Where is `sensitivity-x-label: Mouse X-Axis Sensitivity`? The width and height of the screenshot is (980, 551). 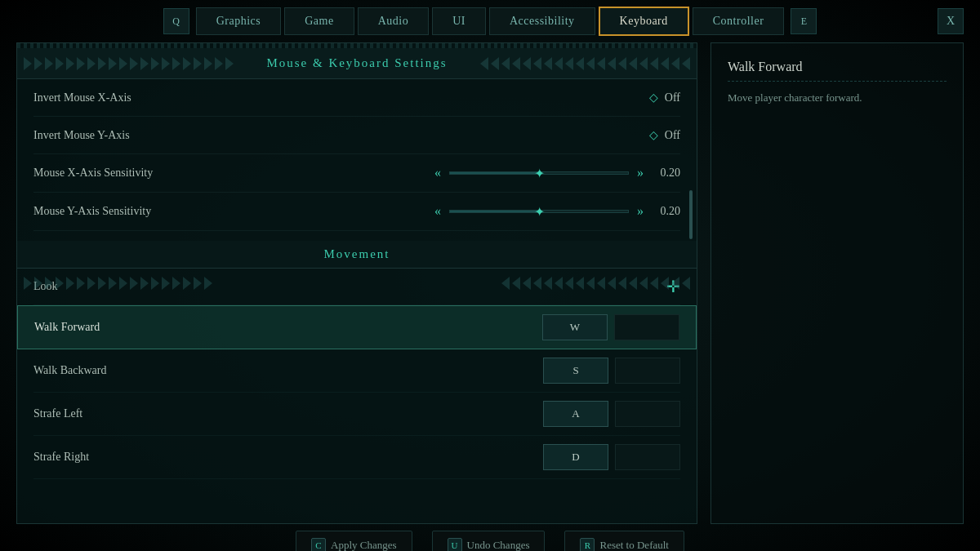 sensitivity-x-label: Mouse X-Axis Sensitivity is located at coordinates (93, 173).